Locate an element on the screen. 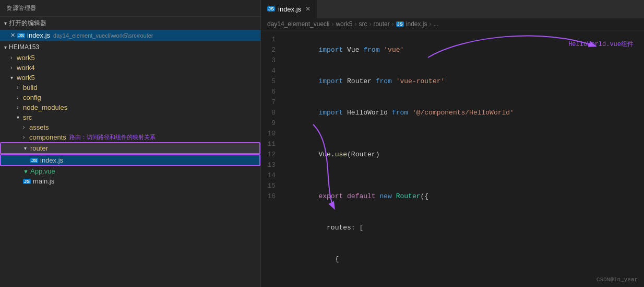 This screenshot has width=644, height=287. tree-item-work3: › work5 is located at coordinates (130, 58).